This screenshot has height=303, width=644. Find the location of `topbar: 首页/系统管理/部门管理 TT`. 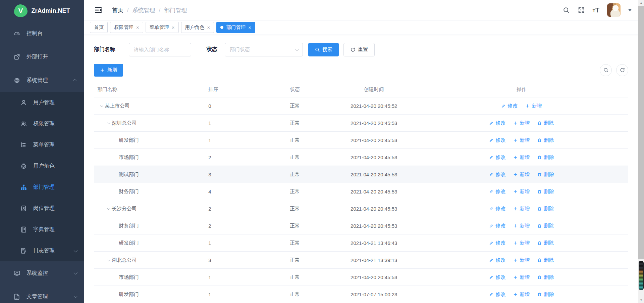

topbar: 首页/系统管理/部门管理 TT is located at coordinates (361, 10).